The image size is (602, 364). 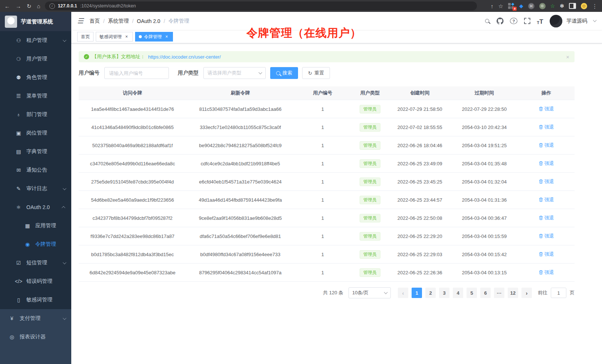 What do you see at coordinates (487, 21) in the screenshot?
I see `header-search-icon` at bounding box center [487, 21].